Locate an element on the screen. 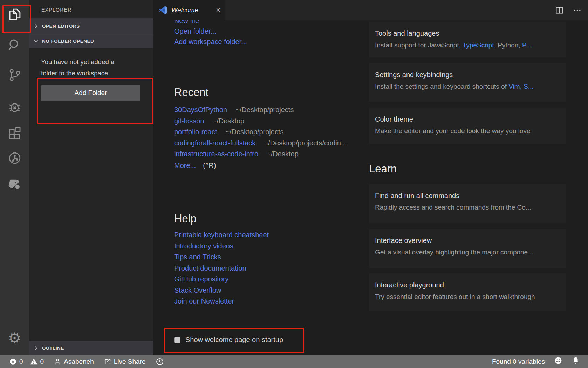  start-links: New file Open folder... Add workspace fo… is located at coordinates (211, 34).